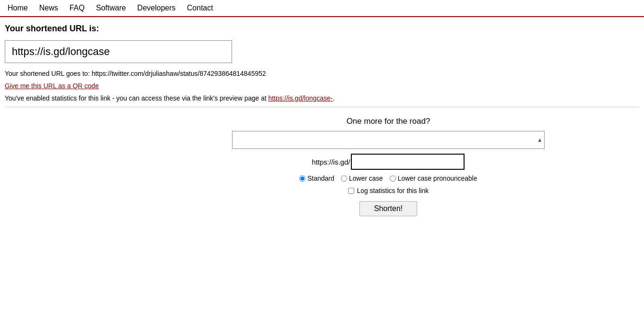  Describe the element at coordinates (344, 178) in the screenshot. I see `radio-lowercase` at that location.